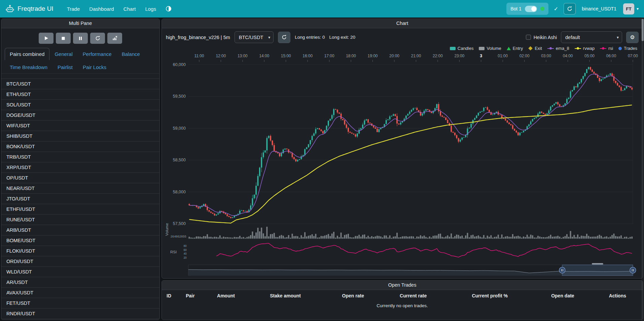  I want to click on pair-list-item: JTO/USDT, so click(80, 199).